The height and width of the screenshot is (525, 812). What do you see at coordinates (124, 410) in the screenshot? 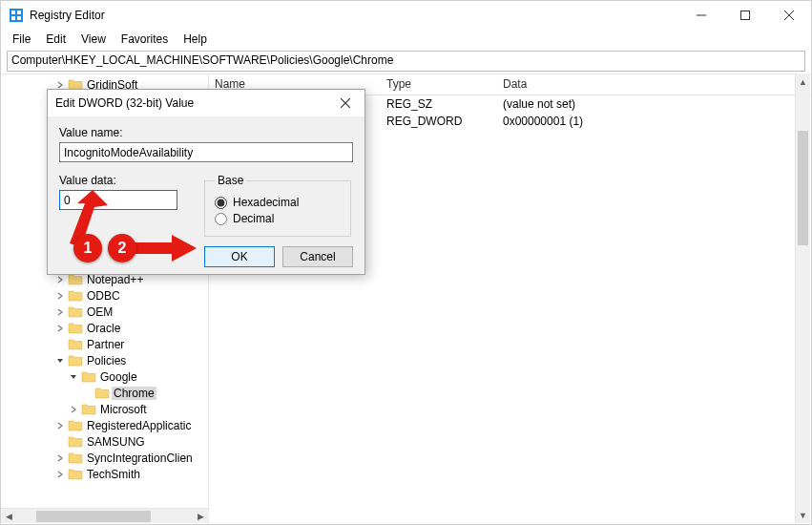
I see `tree-item-label: Microsoft` at bounding box center [124, 410].